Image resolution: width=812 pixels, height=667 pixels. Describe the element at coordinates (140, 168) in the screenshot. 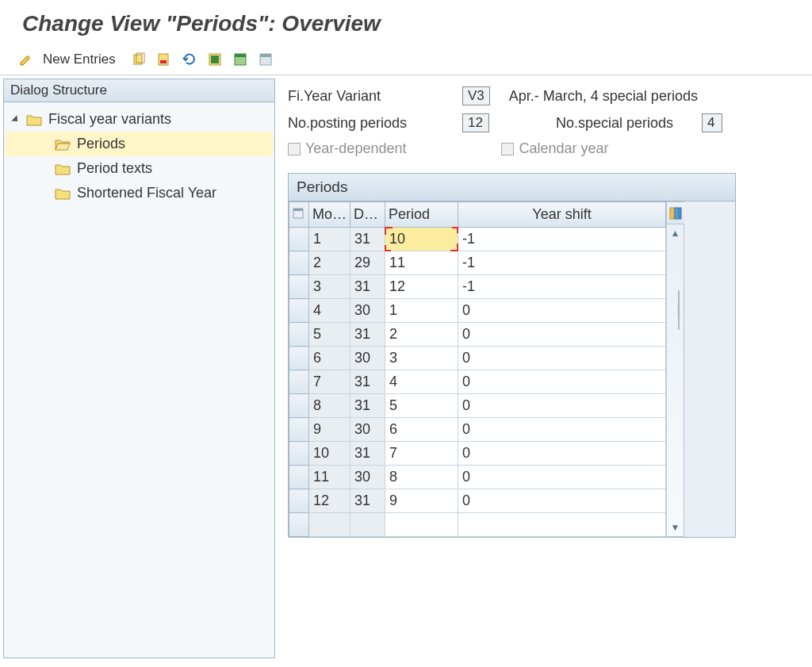

I see `sidebar-item-period-texts: Period texts` at that location.